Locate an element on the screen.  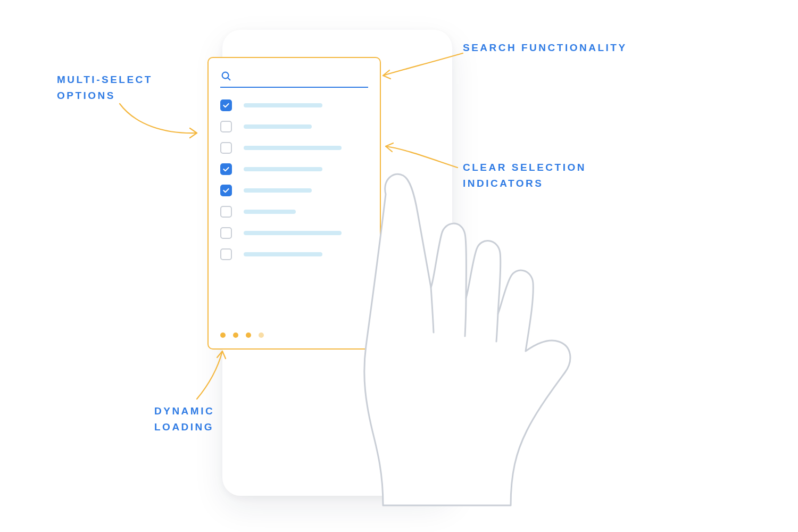
option-list is located at coordinates (294, 180).